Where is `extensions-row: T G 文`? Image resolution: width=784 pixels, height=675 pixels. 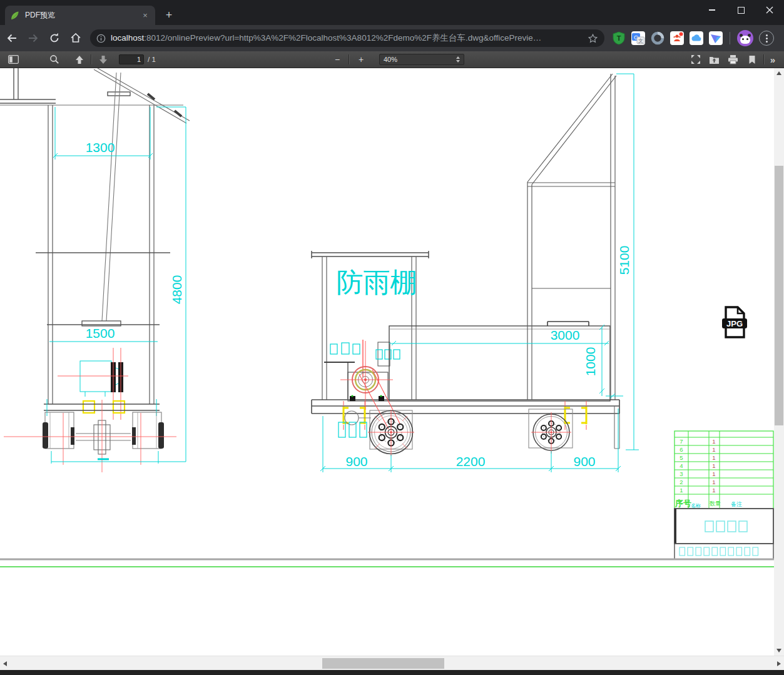
extensions-row: T G 文 is located at coordinates (693, 38).